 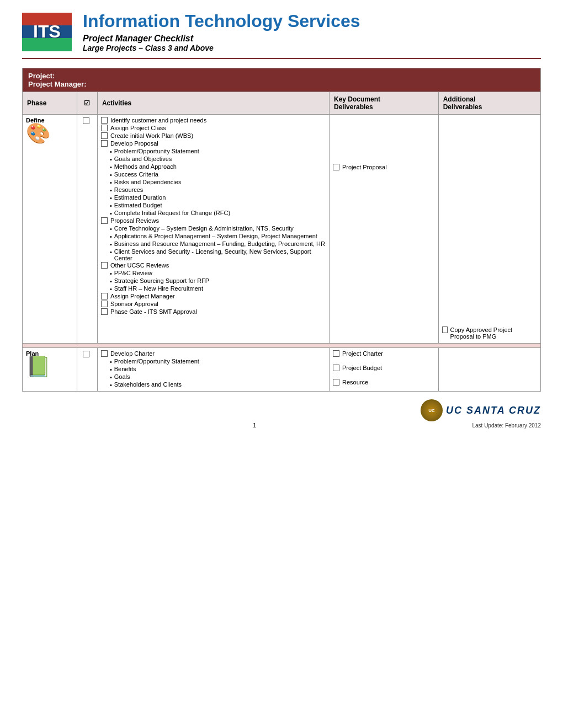 What do you see at coordinates (336, 368) in the screenshot?
I see `key-doc-budget-cb` at bounding box center [336, 368].